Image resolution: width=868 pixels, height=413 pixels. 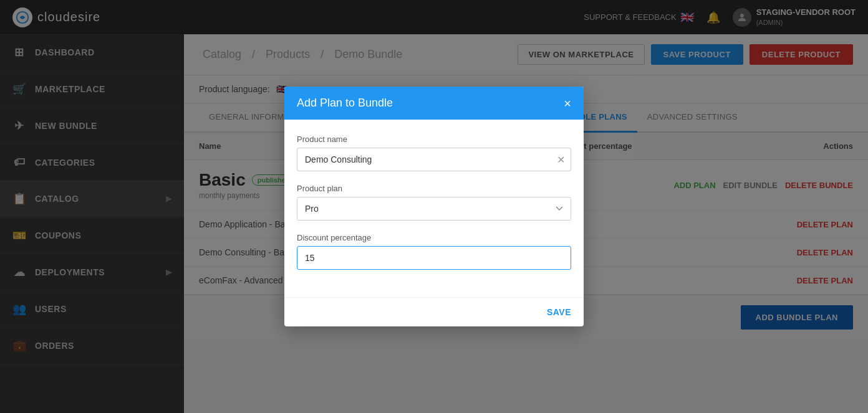 I want to click on product-name-group: Product name ✕, so click(x=434, y=153).